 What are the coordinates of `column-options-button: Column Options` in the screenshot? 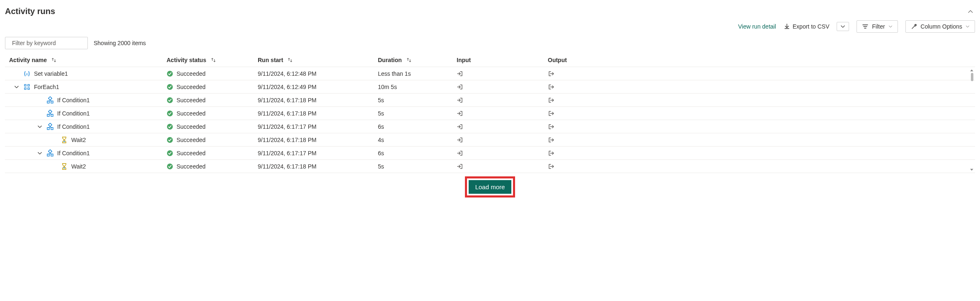 It's located at (940, 26).